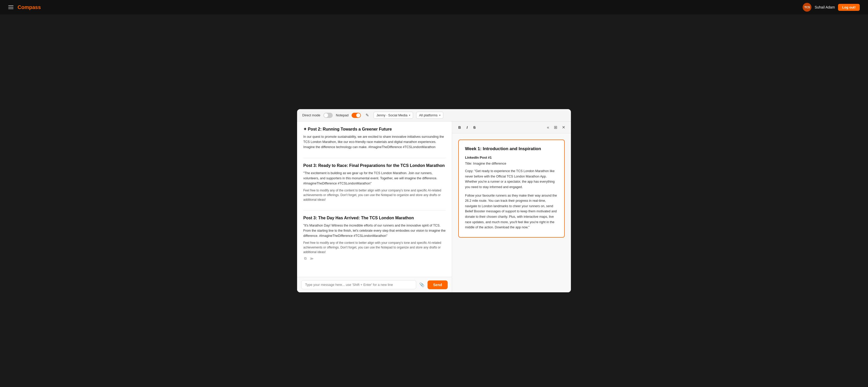 This screenshot has height=387, width=868. I want to click on avatar: TCS, so click(807, 7).